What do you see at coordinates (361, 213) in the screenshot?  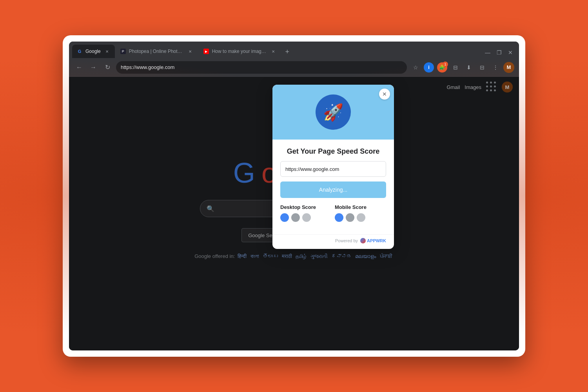 I see `mobile-score-section: Mobile Score` at bounding box center [361, 213].